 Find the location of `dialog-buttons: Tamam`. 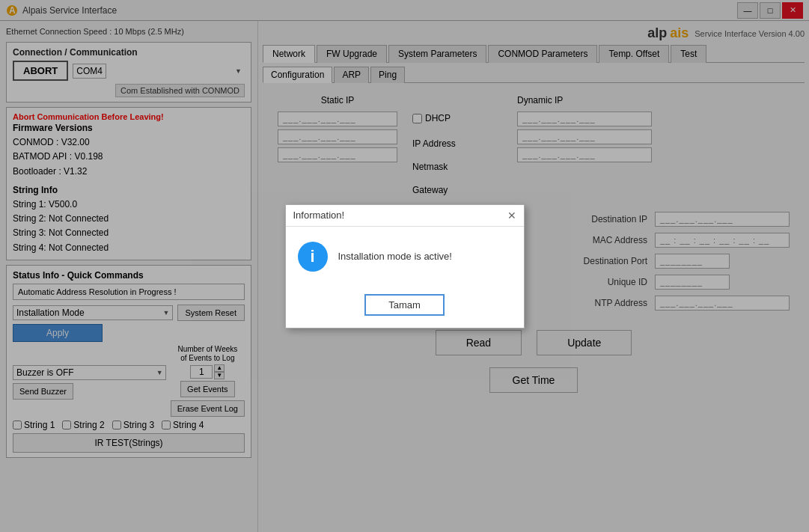

dialog-buttons: Tamam is located at coordinates (405, 307).